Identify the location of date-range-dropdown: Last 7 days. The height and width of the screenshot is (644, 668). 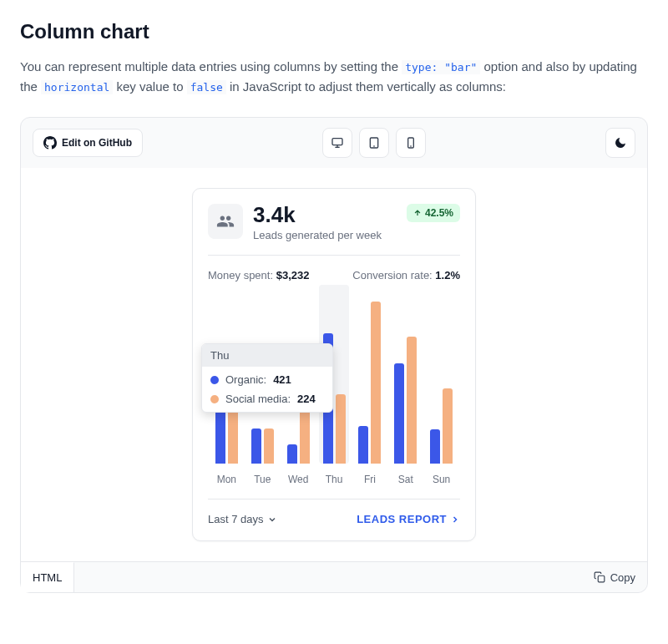
(242, 520).